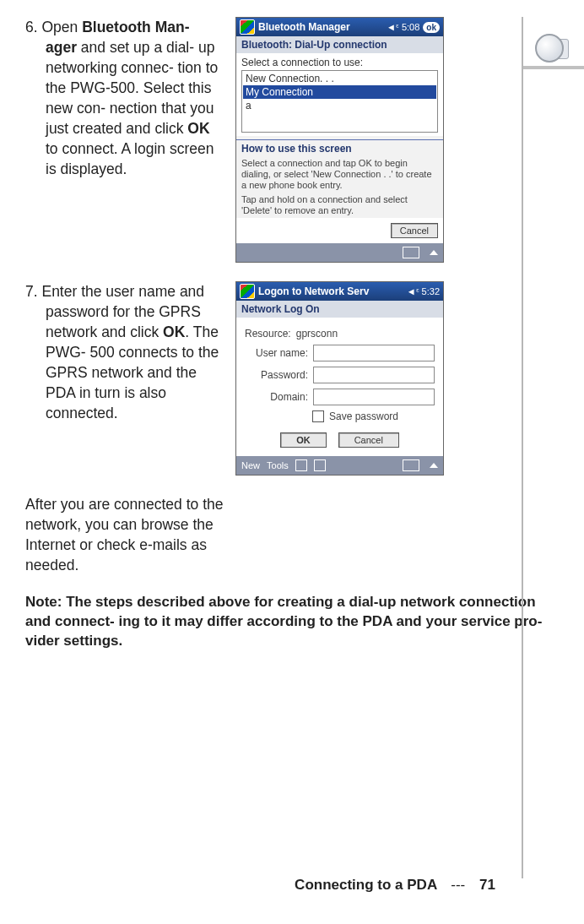  What do you see at coordinates (339, 174) in the screenshot?
I see `pda1-help1: Select a connection and tap OK to begin …` at bounding box center [339, 174].